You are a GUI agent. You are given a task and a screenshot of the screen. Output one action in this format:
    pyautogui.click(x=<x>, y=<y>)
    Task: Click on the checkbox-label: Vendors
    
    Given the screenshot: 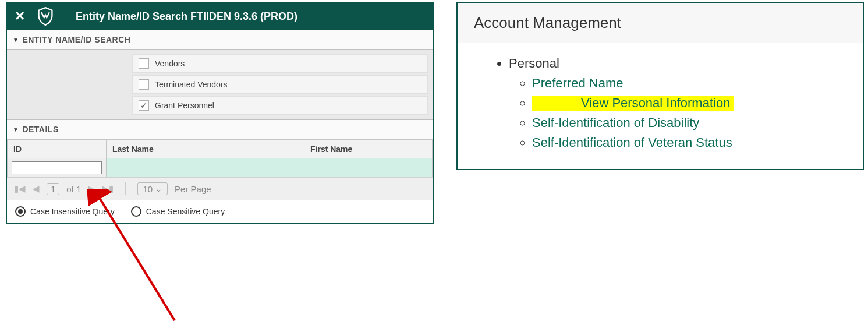 What is the action you would take?
    pyautogui.click(x=170, y=64)
    